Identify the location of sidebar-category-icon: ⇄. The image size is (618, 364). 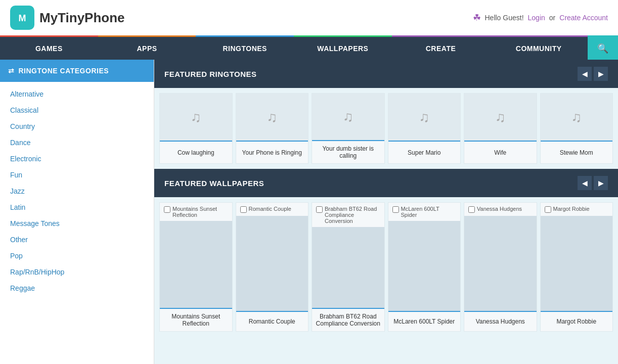
(11, 71).